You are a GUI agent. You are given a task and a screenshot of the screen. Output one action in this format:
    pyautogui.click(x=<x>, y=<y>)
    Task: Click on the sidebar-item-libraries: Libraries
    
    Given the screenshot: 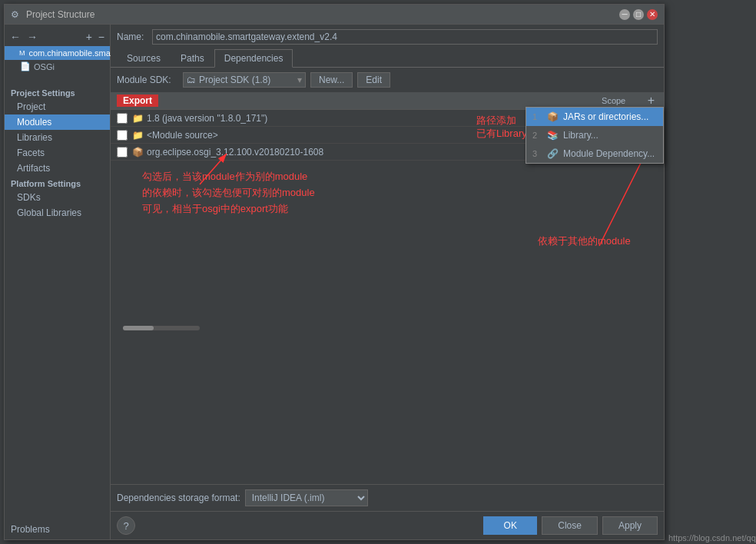 What is the action you would take?
    pyautogui.click(x=57, y=138)
    